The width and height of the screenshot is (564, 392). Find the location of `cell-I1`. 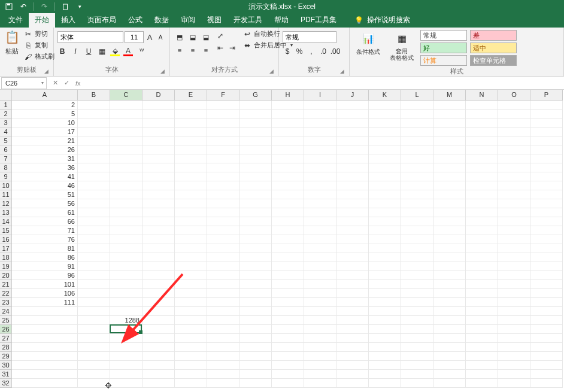

cell-I1 is located at coordinates (320, 105).